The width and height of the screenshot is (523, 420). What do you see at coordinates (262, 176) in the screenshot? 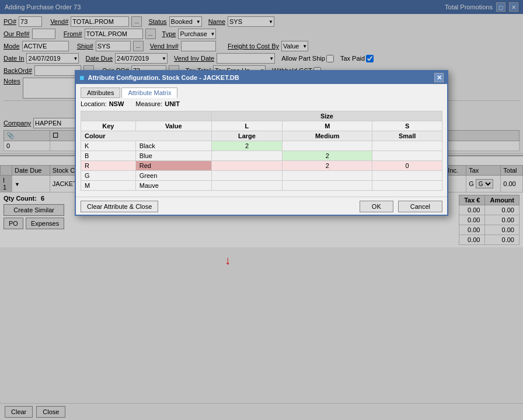
I see `matrix-row: G Green` at bounding box center [262, 176].